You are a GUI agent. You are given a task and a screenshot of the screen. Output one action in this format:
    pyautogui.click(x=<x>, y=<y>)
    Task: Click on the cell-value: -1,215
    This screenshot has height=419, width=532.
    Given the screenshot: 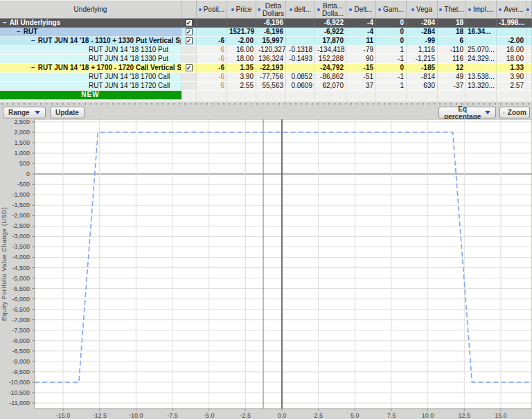 What is the action you would take?
    pyautogui.click(x=425, y=58)
    